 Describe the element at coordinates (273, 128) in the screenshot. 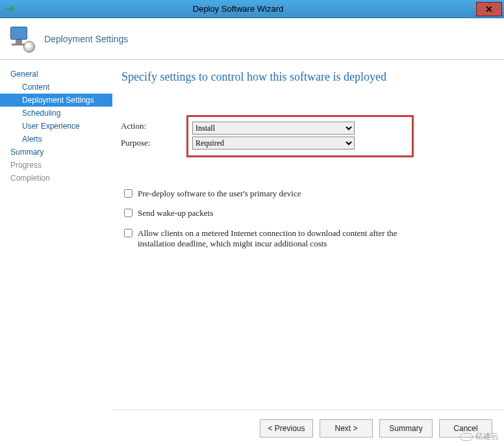

I see `action-select: Install` at that location.